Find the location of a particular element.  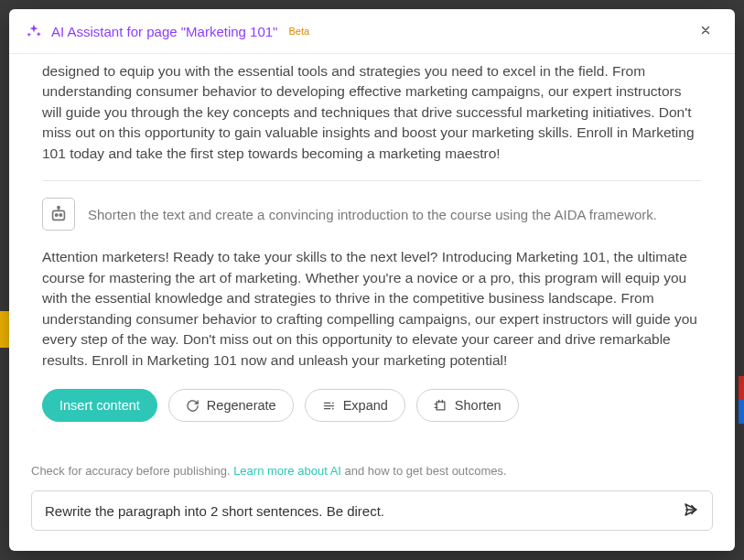

expand-icon is located at coordinates (329, 406).